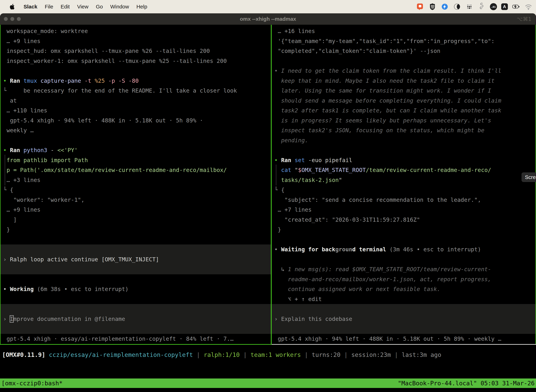 The height and width of the screenshot is (392, 536). Describe the element at coordinates (404, 170) in the screenshot. I see `terminal-line: cat "$OMX_TEAM_STATE_ROOT/team/review-cu…` at that location.